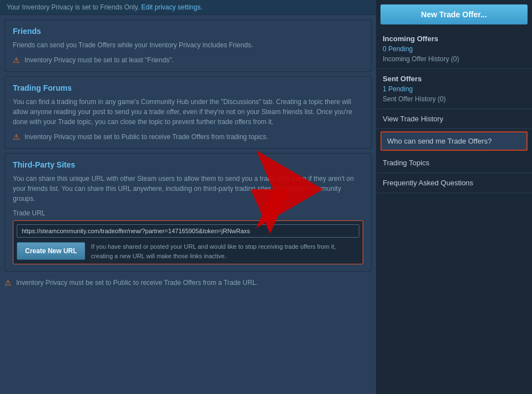 This screenshot has height=394, width=532. Describe the element at coordinates (406, 162) in the screenshot. I see `trading-topics-label: Trading Topics` at that location.